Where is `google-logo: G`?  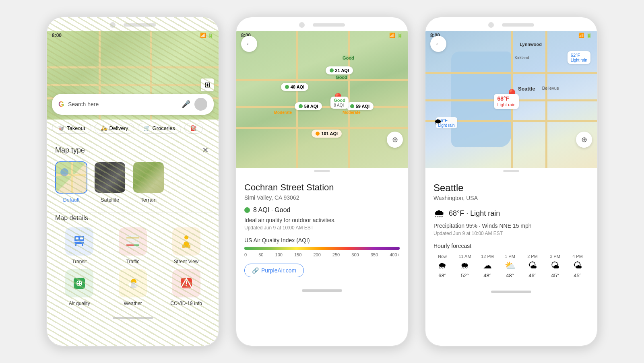 google-logo: G is located at coordinates (61, 105).